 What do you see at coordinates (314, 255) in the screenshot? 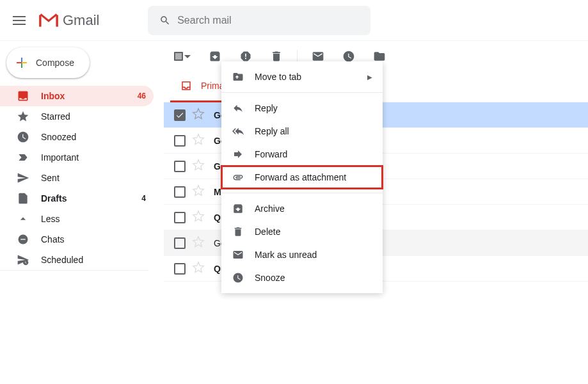
I see `menu-label: Mark as unread` at bounding box center [314, 255].